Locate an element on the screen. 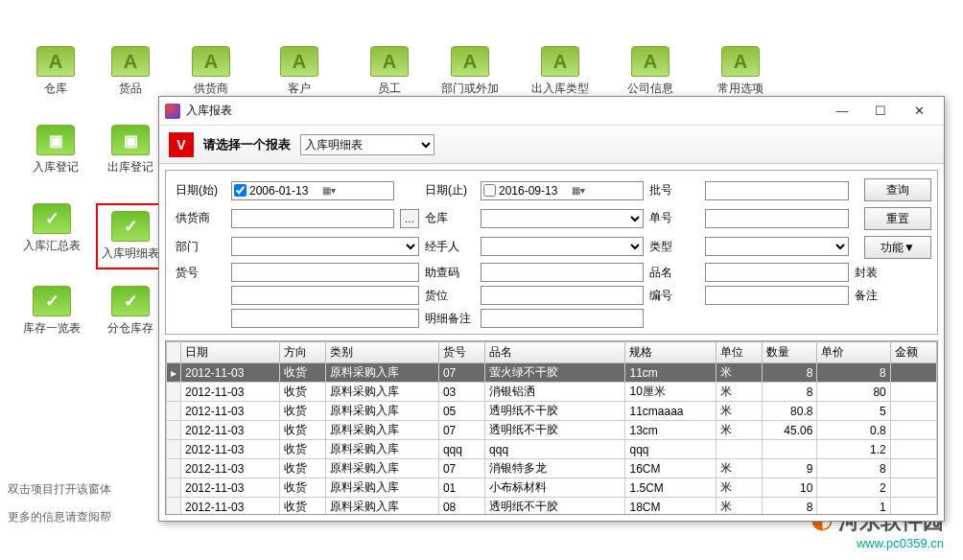 This screenshot has height=560, width=963. supplier-label: 供货商 is located at coordinates (200, 219).